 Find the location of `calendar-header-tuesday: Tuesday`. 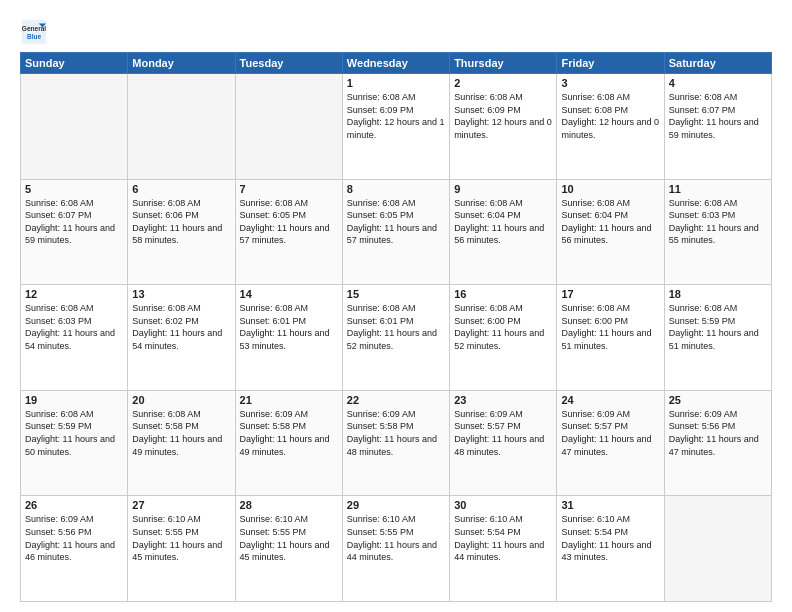

calendar-header-tuesday: Tuesday is located at coordinates (288, 64).